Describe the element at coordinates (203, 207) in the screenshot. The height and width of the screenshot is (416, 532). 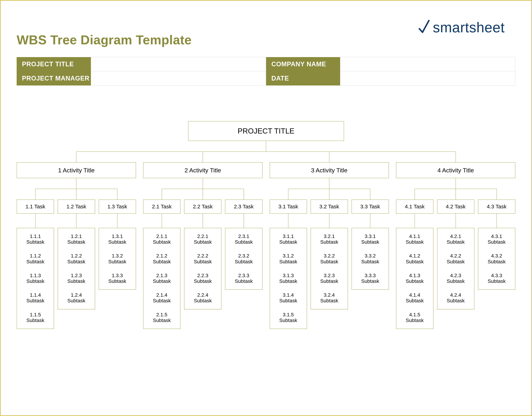
I see `task-node: 2.2 Task` at that location.